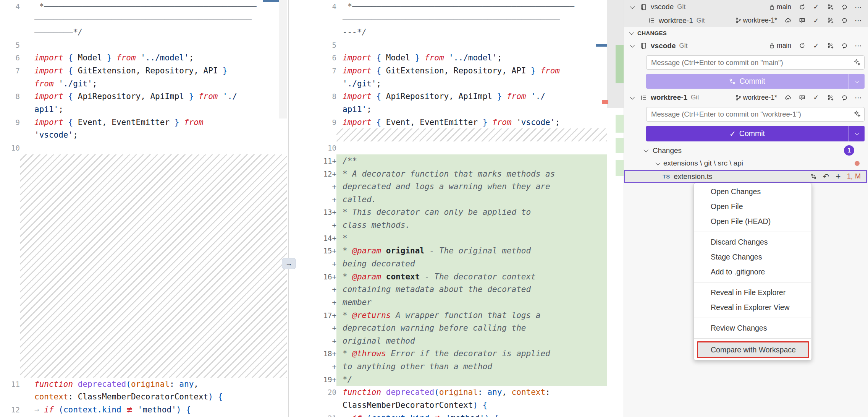 The width and height of the screenshot is (868, 417). What do you see at coordinates (753, 232) in the screenshot?
I see `menu-separator` at bounding box center [753, 232].